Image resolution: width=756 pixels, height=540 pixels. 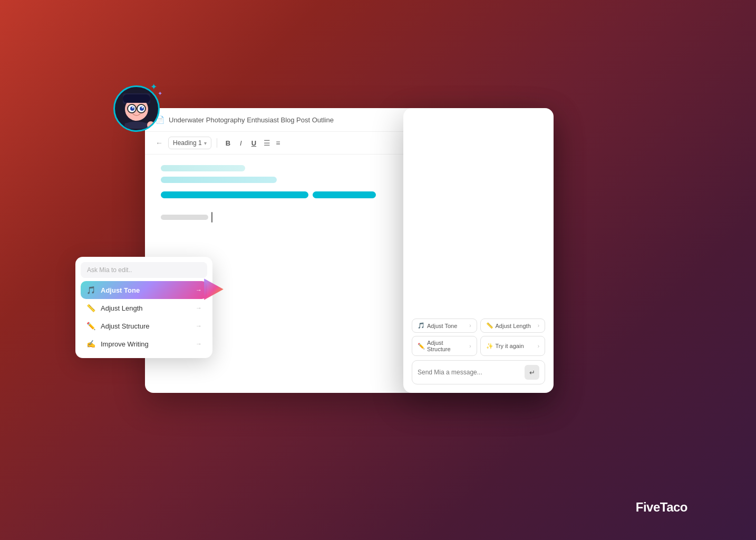 I want to click on chip-arrow-4: ›, so click(x=539, y=346).